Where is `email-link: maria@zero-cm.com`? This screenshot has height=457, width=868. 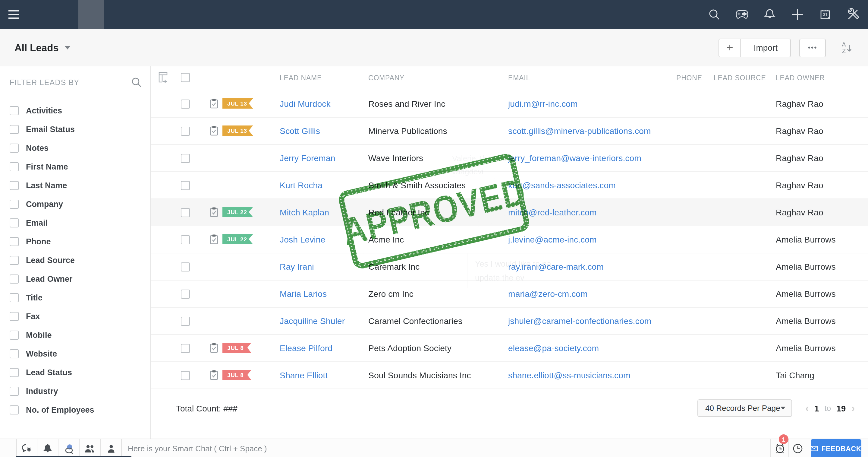 email-link: maria@zero-cm.com is located at coordinates (548, 294).